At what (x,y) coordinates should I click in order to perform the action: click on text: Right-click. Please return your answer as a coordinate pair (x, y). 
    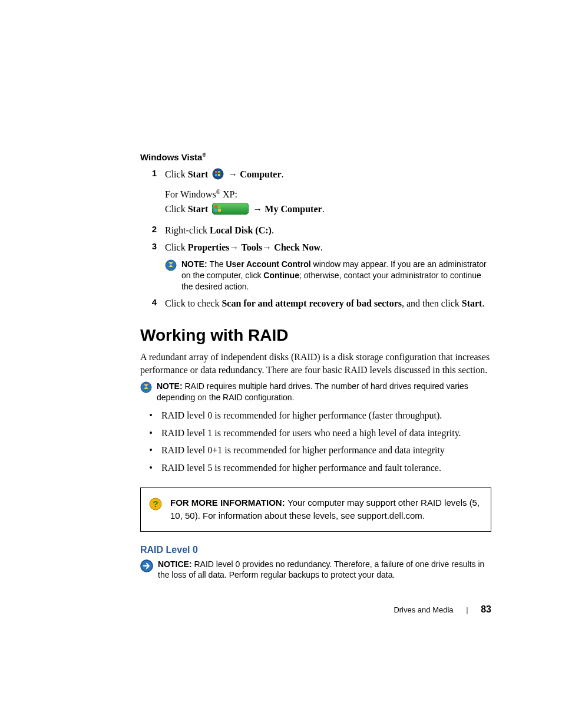
    Looking at the image, I should click on (187, 230).